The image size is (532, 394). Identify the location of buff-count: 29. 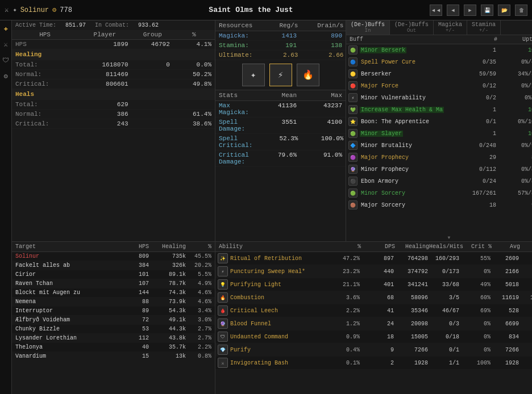
(479, 158).